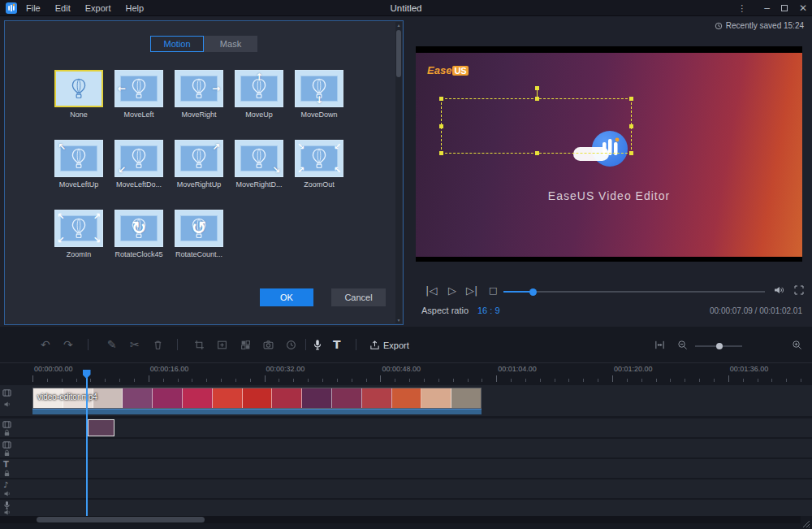 The height and width of the screenshot is (529, 812). Describe the element at coordinates (79, 234) in the screenshot. I see `motion-effect-zoomin: ↖↗↙↘ ZoomIn` at that location.